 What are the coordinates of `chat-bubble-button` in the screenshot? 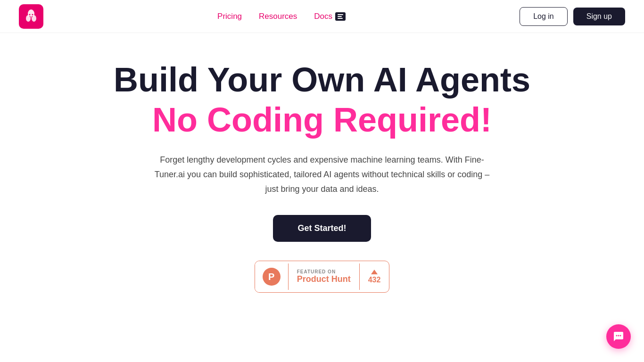 It's located at (619, 337).